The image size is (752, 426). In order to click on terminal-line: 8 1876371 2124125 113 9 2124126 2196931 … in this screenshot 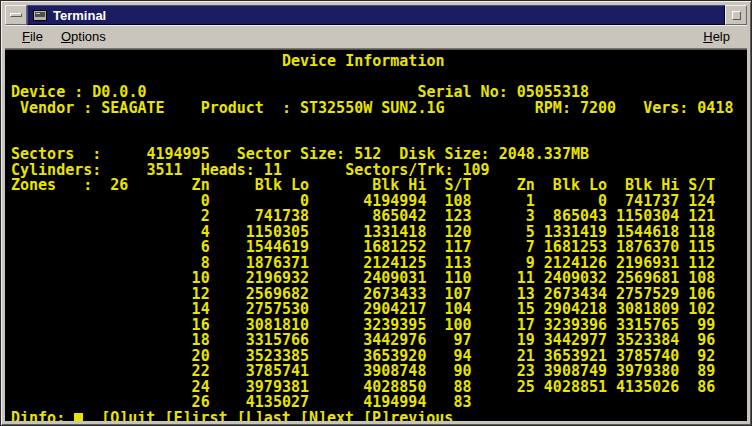, I will do `click(376, 264)`.